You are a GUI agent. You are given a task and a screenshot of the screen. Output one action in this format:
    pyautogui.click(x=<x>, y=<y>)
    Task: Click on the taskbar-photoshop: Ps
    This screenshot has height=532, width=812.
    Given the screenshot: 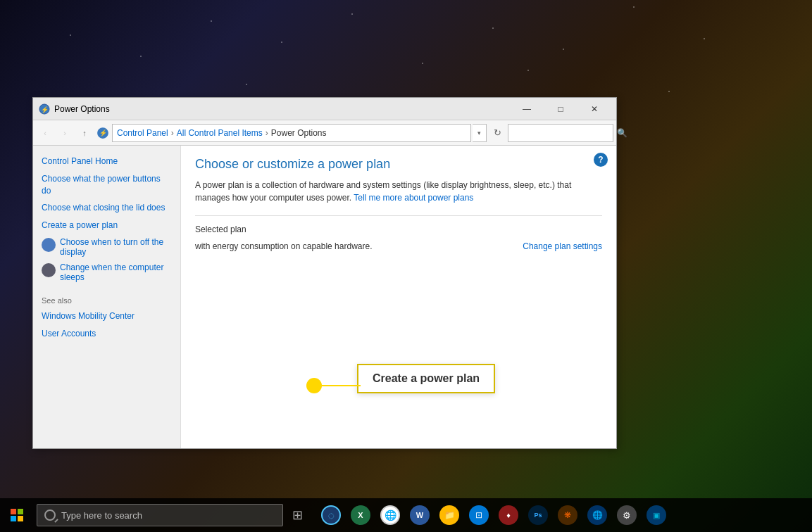 What is the action you would take?
    pyautogui.click(x=538, y=515)
    